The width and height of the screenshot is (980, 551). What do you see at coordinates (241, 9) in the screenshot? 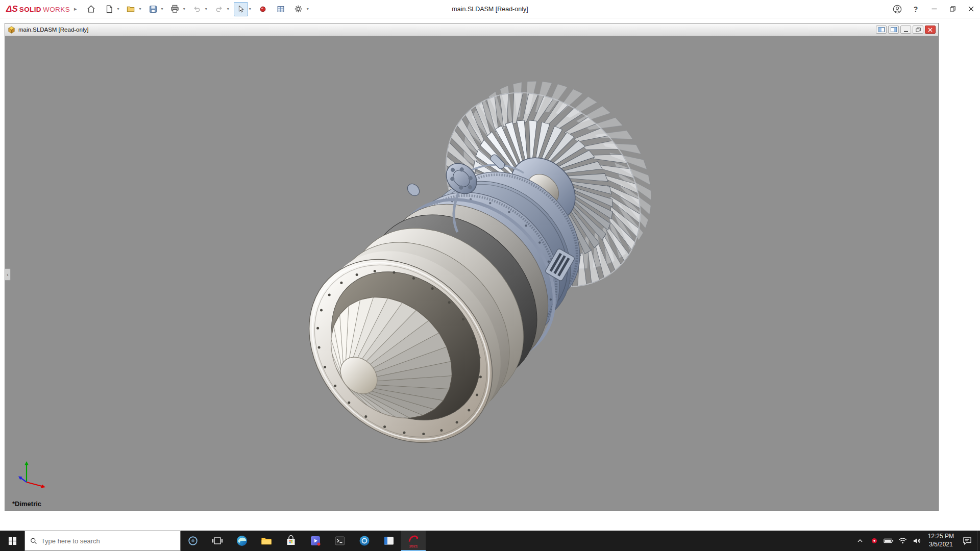
I see `select-cursor-icon` at bounding box center [241, 9].